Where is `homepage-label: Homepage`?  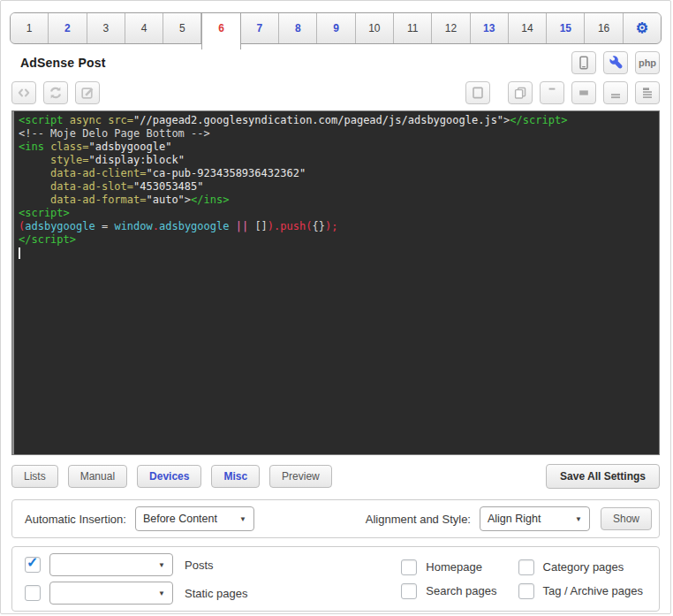 homepage-label: Homepage is located at coordinates (454, 567).